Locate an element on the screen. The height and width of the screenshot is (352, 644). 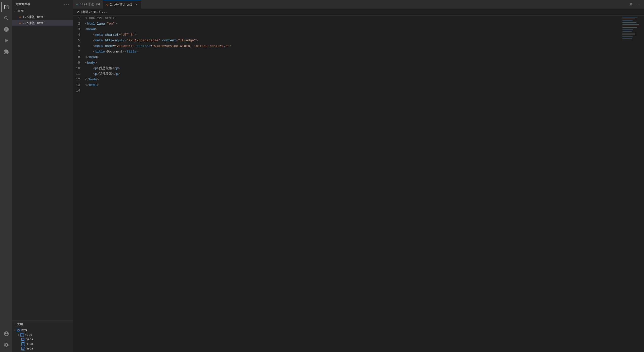
outline-chevron-icon: ▾ is located at coordinates (15, 324).